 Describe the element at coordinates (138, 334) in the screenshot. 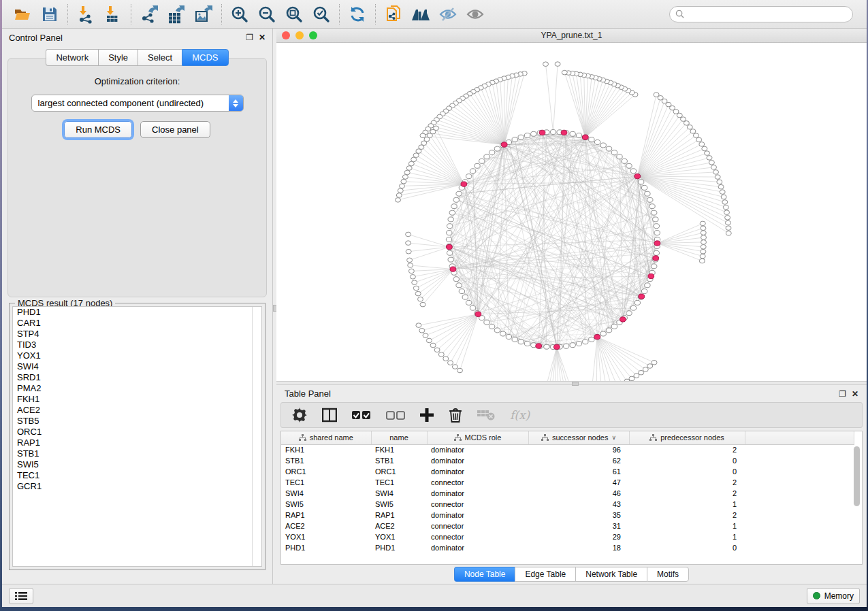

I see `list-item: STP4` at that location.